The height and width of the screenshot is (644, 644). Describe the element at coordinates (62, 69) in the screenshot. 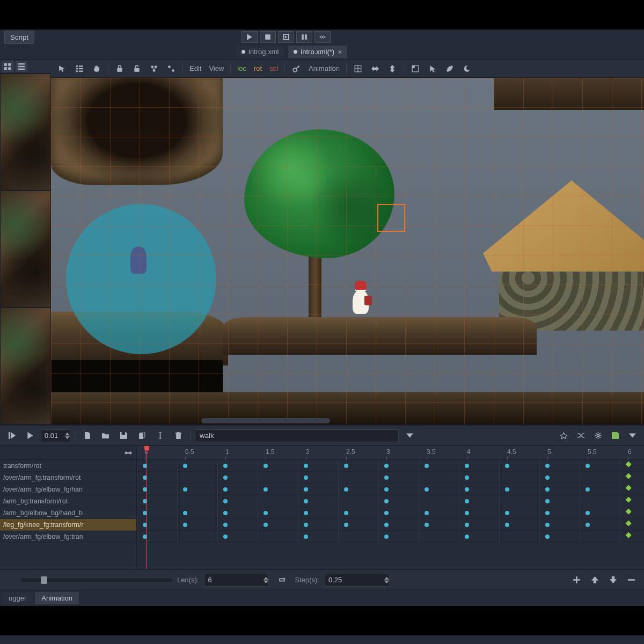

I see `select-icon` at that location.